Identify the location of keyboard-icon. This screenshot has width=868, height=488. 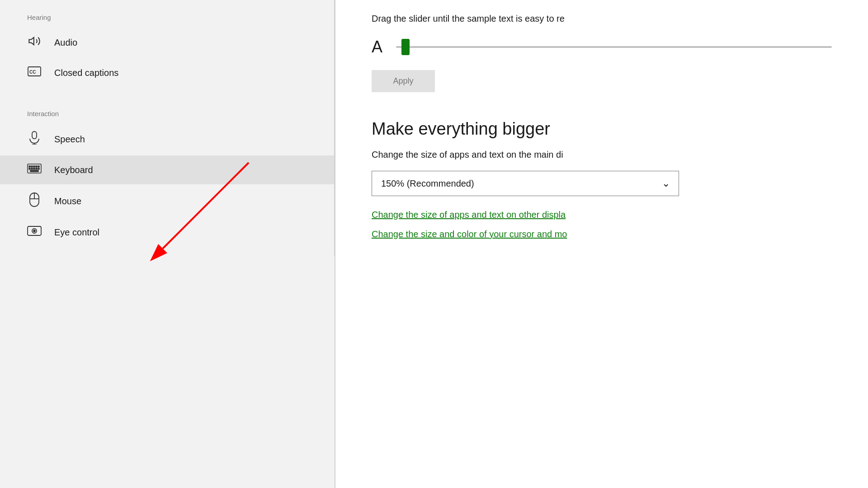
(34, 170).